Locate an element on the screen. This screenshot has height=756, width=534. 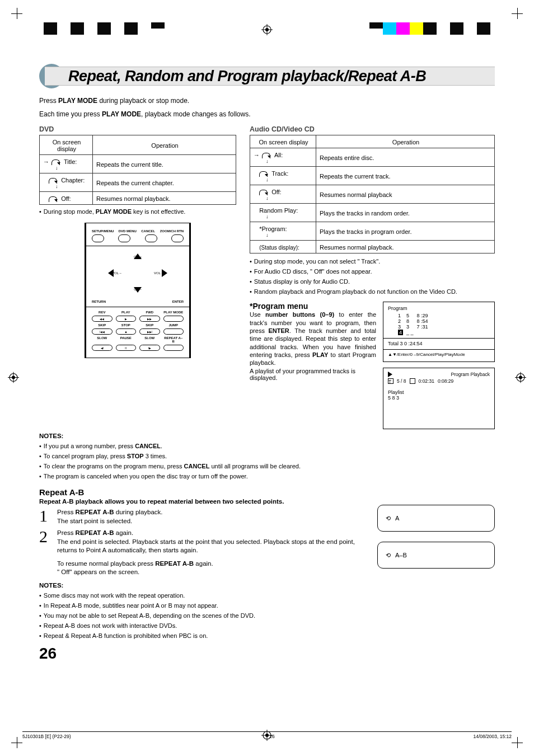
cd-note: For Audio CD discs, " Off" does not appe… is located at coordinates (372, 271).